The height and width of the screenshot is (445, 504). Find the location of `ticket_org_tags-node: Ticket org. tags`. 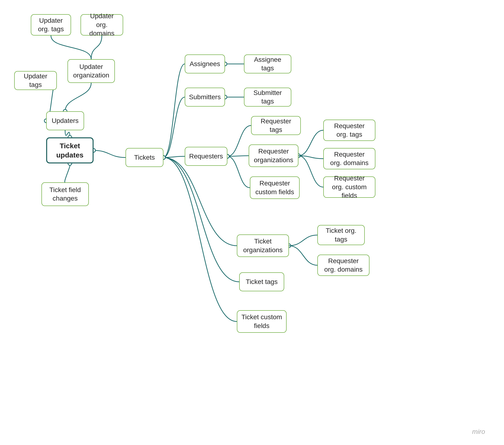

ticket_org_tags-node: Ticket org. tags is located at coordinates (341, 235).